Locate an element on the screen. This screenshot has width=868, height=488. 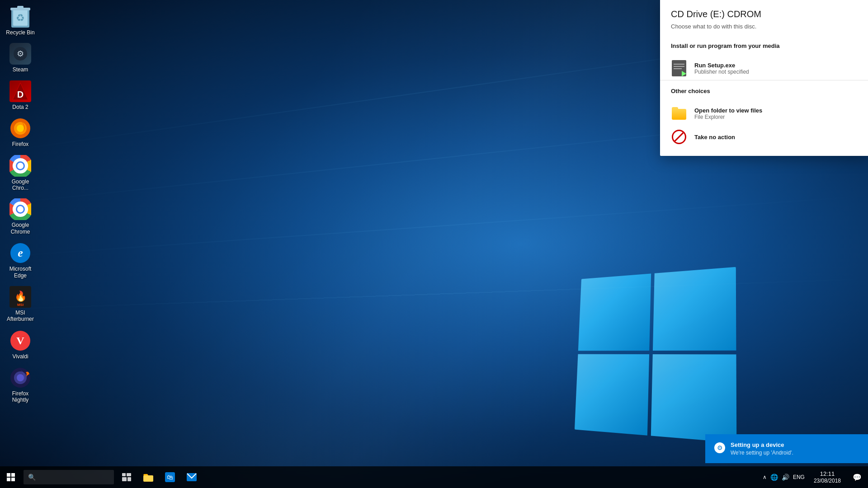
desktop-icon-google-chrome: Google Chrome is located at coordinates (20, 217).